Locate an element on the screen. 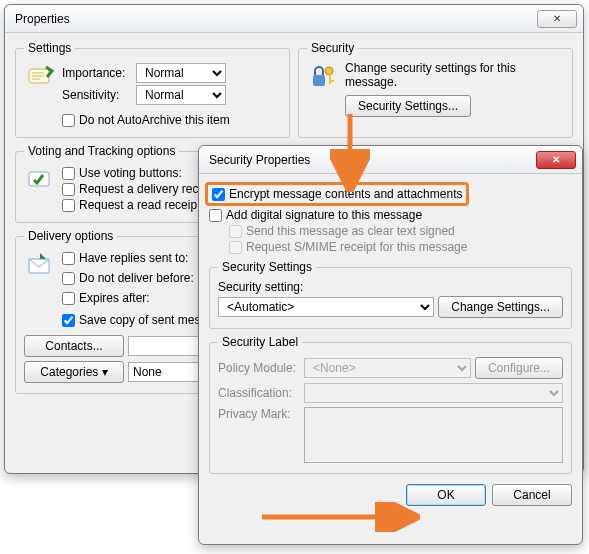  sensitivity-select: Normal is located at coordinates (181, 95).